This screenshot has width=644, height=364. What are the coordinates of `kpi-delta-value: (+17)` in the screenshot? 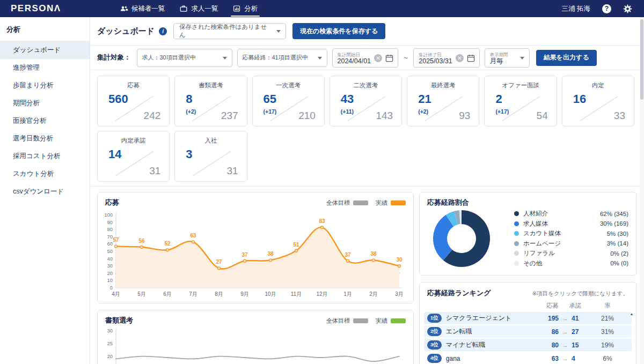 It's located at (502, 112).